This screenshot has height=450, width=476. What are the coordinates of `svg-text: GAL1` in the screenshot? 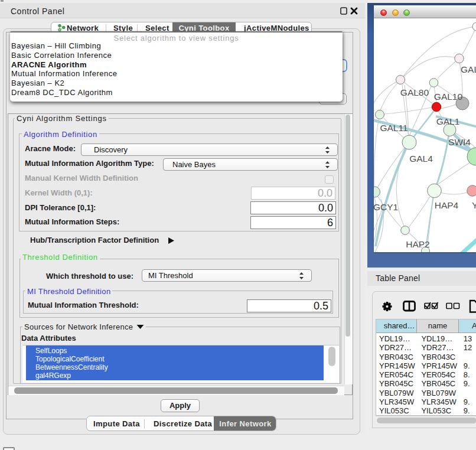 It's located at (448, 122).